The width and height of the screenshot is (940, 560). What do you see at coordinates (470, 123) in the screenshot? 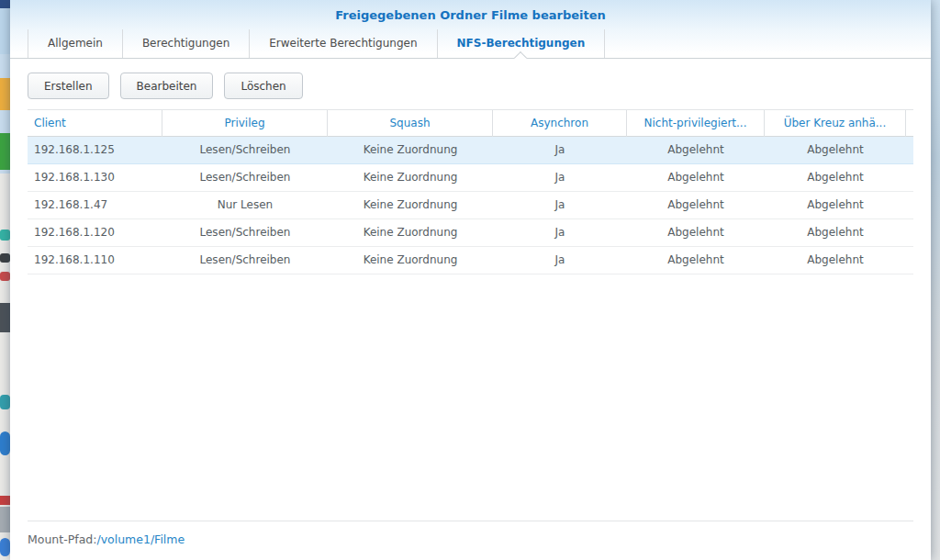
I see `table-header-row: Client Privileg Squash Asynchron Nicht-p…` at bounding box center [470, 123].